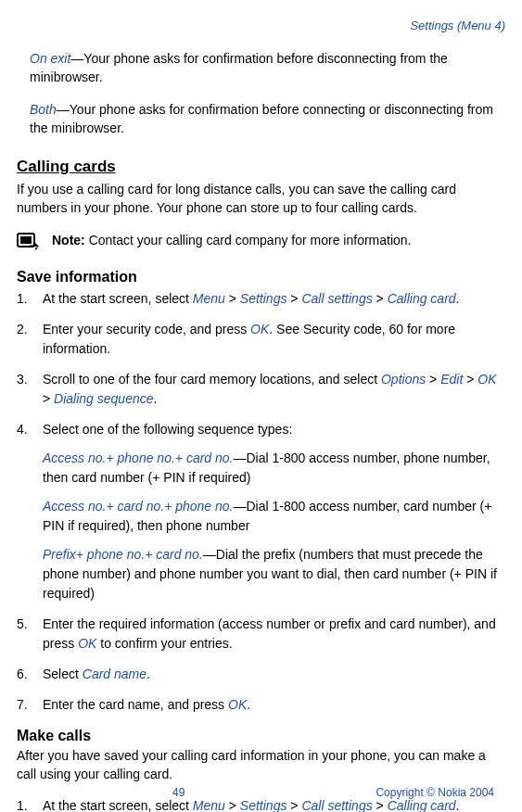 The height and width of the screenshot is (812, 522). What do you see at coordinates (274, 516) in the screenshot?
I see `sequence-option: Access no.+ card no.+ phone no.—Dial 1-8…` at bounding box center [274, 516].